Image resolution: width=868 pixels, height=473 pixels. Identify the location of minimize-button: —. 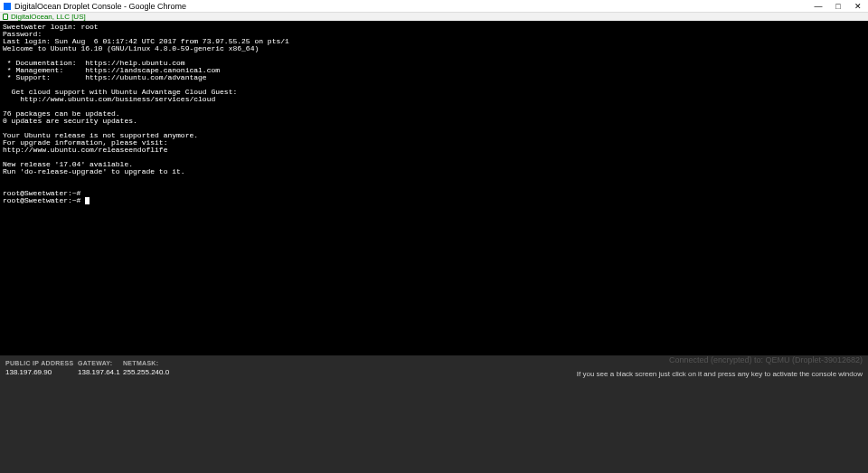
(818, 5).